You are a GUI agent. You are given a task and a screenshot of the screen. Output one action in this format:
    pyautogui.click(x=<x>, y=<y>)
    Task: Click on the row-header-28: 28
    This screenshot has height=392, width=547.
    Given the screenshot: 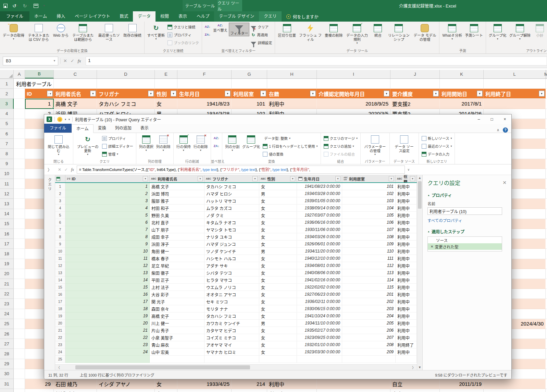 What is the action you would take?
    pyautogui.click(x=7, y=354)
    